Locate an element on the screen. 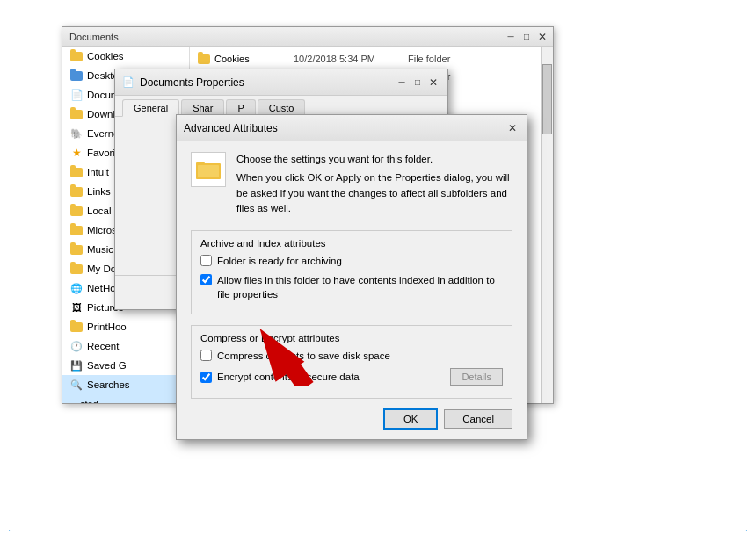  sidebar-item-printhoo: PrintHoo is located at coordinates (126, 327).